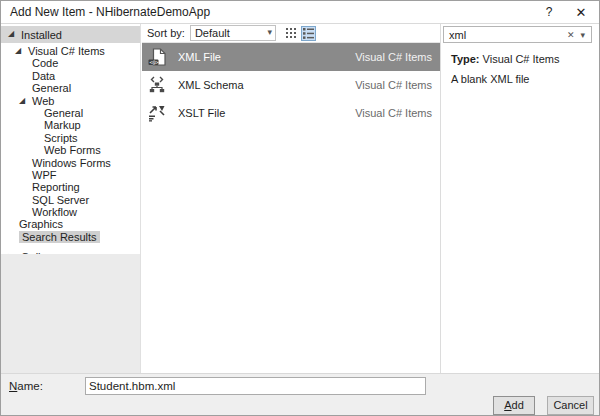  What do you see at coordinates (300, 12) in the screenshot?
I see `title-bar: Add New Item - NHibernateDemoApp ? ✕` at bounding box center [300, 12].